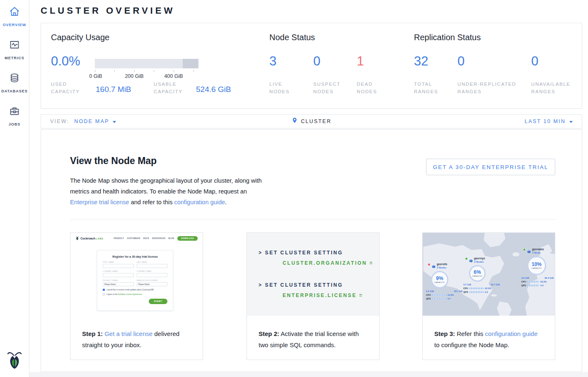 The image size is (588, 377). I want to click on usable-capacity-label: USABLE CAPACITY, so click(168, 88).